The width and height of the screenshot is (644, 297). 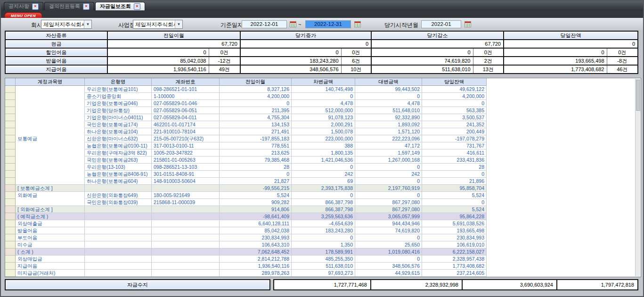 I want to click on table-row: 농협은행(보통예금0100-11) 317-0013-0100-11 778,5…, so click(x=246, y=146).